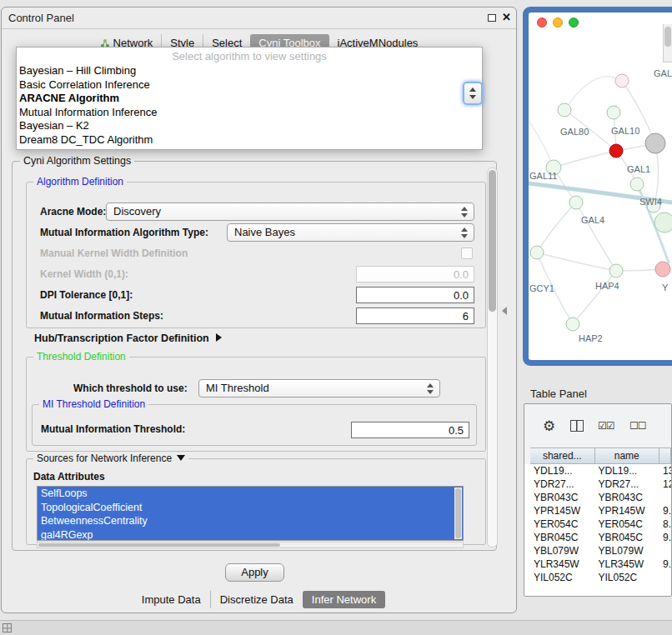 Image resolution: width=672 pixels, height=635 pixels. I want to click on algorithm-option: Bayesian – K2, so click(249, 127).